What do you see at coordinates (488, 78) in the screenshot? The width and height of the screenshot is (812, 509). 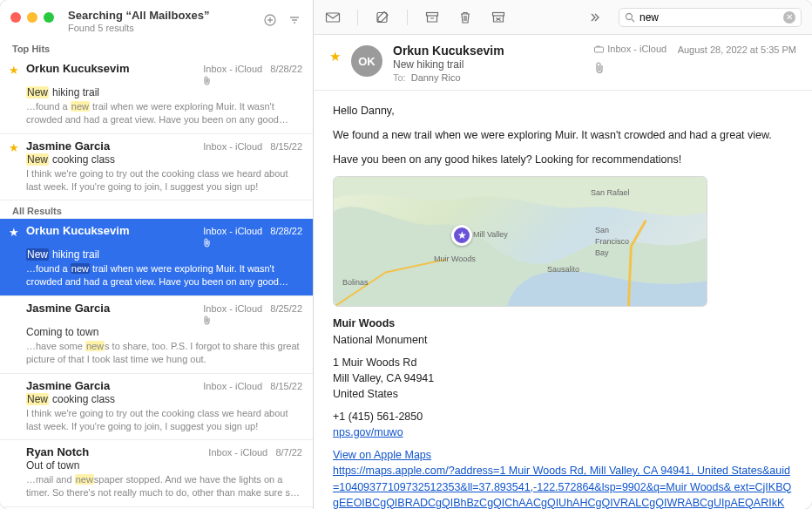 I see `message-to: To:Danny Rico` at bounding box center [488, 78].